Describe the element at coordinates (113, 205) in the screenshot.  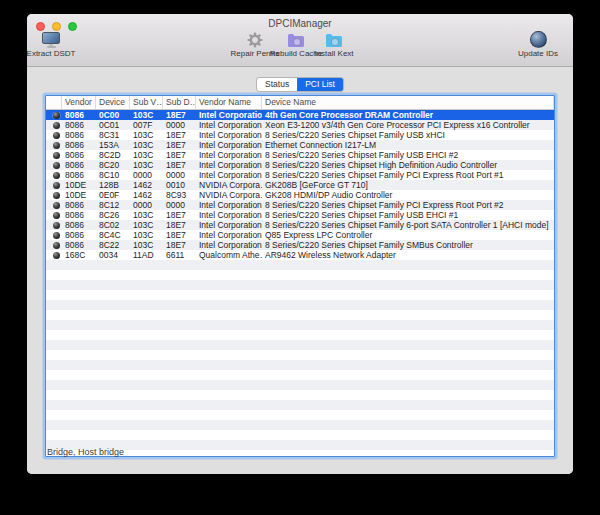
I see `cell-device: 8C12` at that location.